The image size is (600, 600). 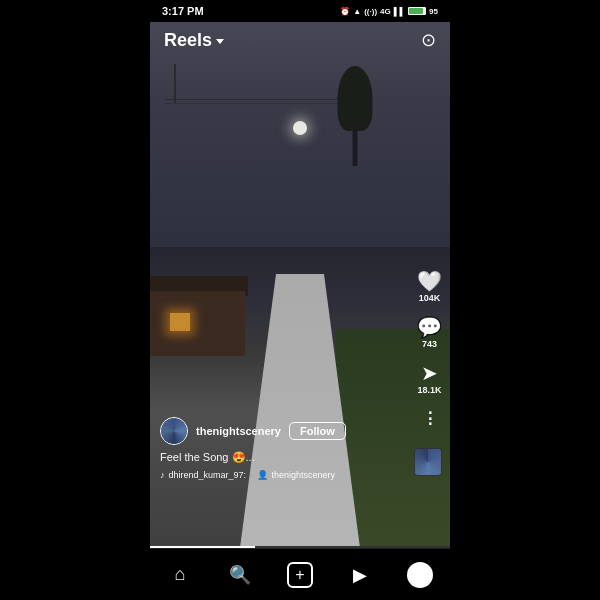 What do you see at coordinates (300, 128) in the screenshot?
I see `moon-element` at bounding box center [300, 128].